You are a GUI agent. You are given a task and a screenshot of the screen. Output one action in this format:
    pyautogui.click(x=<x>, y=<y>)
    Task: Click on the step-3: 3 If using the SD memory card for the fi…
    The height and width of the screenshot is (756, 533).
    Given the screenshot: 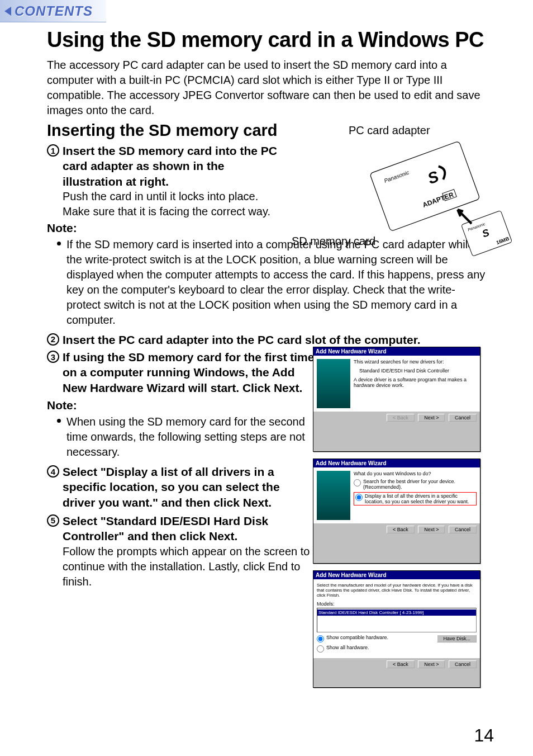 What is the action you would take?
    pyautogui.click(x=181, y=372)
    